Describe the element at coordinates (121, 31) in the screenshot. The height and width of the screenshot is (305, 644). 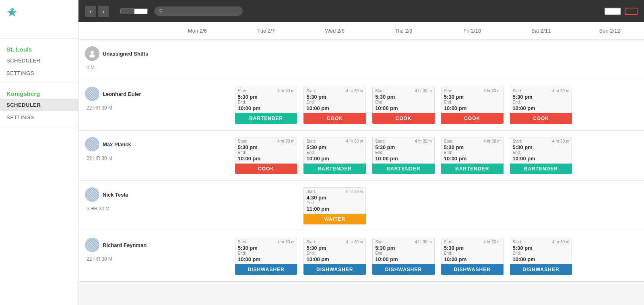
I see `header-spacer` at that location.